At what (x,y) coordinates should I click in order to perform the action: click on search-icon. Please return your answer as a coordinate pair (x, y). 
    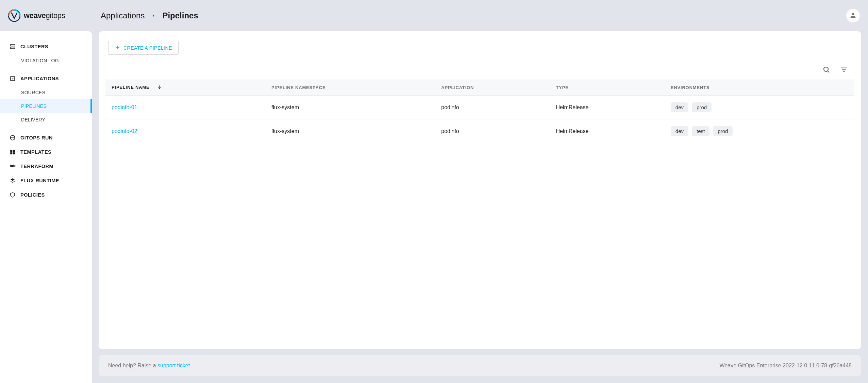
    Looking at the image, I should click on (827, 70).